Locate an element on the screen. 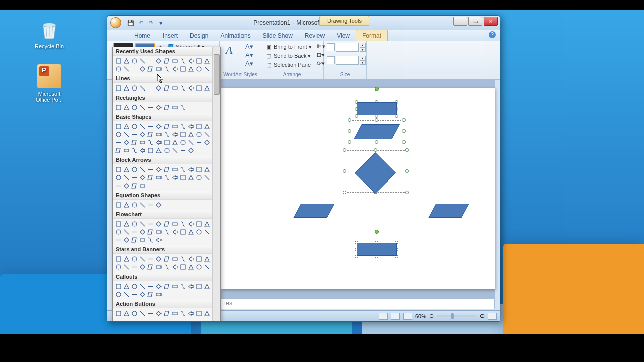 This screenshot has width=644, height=362. send-to-back-button: ▢Send to Back ▾ is located at coordinates (289, 56).